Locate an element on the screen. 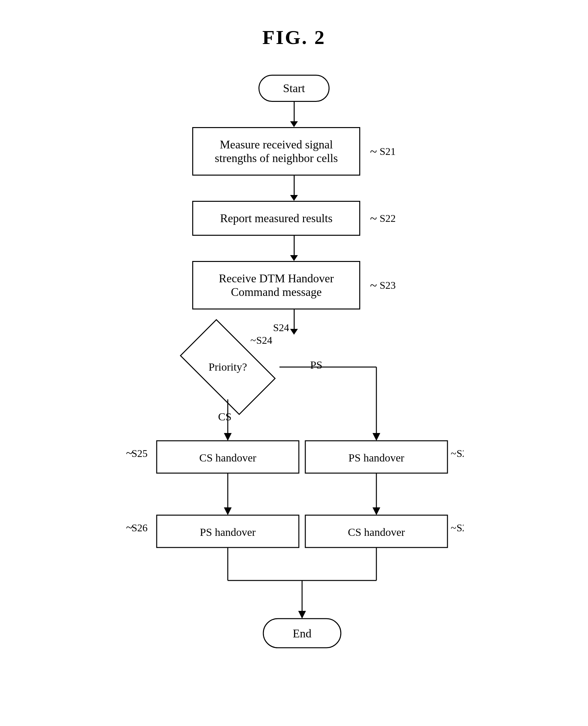 The width and height of the screenshot is (588, 726). s21-label-area: ~ S21 is located at coordinates (383, 152).